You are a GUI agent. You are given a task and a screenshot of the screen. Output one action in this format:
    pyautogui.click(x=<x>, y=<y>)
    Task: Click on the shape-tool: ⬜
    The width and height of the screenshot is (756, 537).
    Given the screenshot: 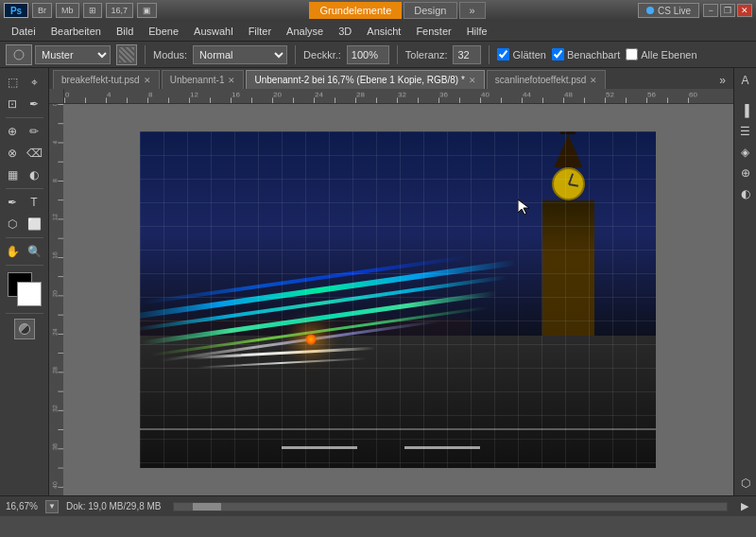 What is the action you would take?
    pyautogui.click(x=34, y=224)
    